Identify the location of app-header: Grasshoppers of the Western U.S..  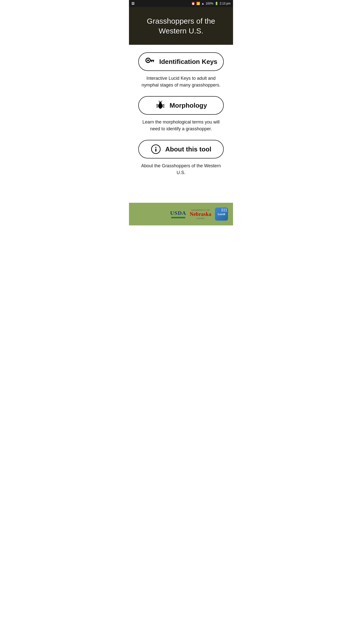
(181, 26).